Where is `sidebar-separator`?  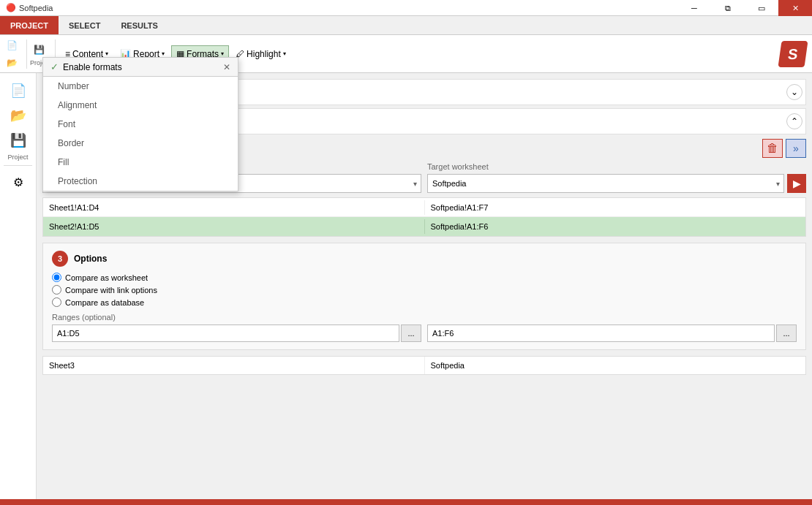
sidebar-separator is located at coordinates (18, 165).